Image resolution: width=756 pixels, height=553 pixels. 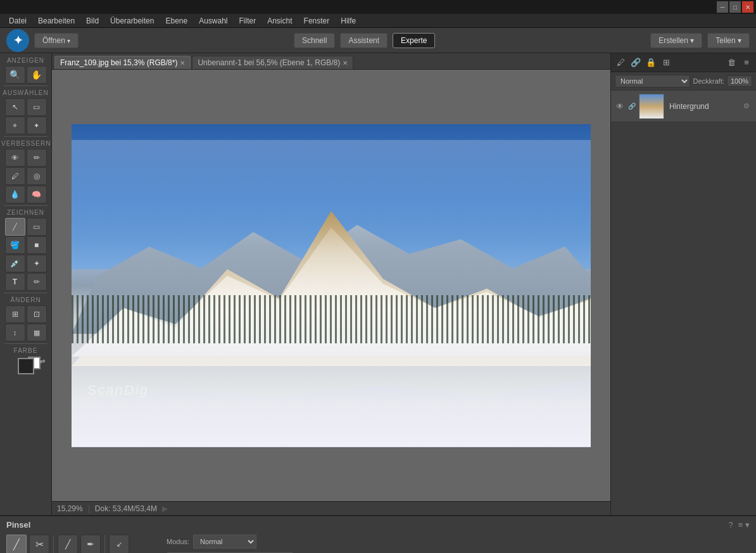 What do you see at coordinates (15, 125) in the screenshot?
I see `lasso-tool: ⌖` at bounding box center [15, 125].